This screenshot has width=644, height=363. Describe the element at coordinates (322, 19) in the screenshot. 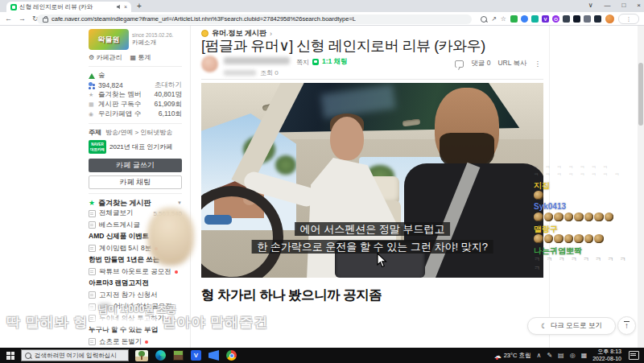

I see `browser-toolbar: ← → ↻ cafe.naver.com/steamindiegame?ifra…` at that location.